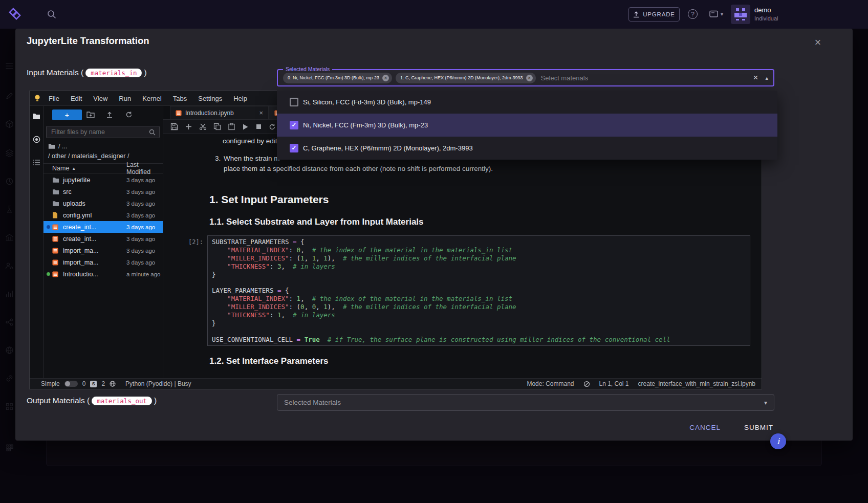 The width and height of the screenshot is (868, 503). Describe the element at coordinates (767, 78) in the screenshot. I see `dropdown-open-icon: ▴` at that location.